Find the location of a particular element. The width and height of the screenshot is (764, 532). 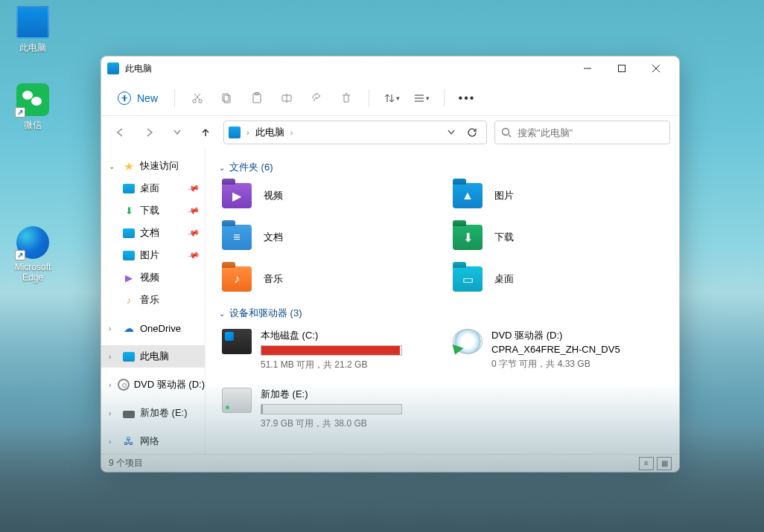

delete-button is located at coordinates (346, 98).